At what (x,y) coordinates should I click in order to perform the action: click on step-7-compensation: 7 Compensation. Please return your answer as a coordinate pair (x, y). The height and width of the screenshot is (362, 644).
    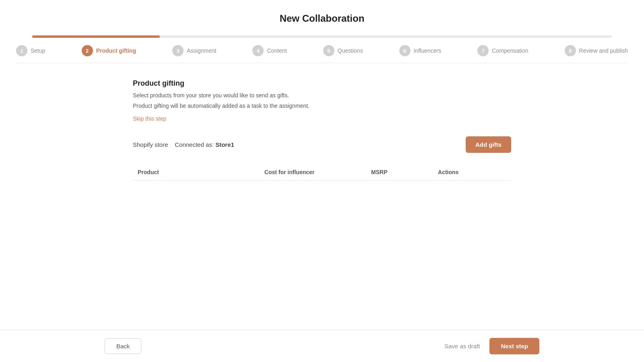
    Looking at the image, I should click on (503, 51).